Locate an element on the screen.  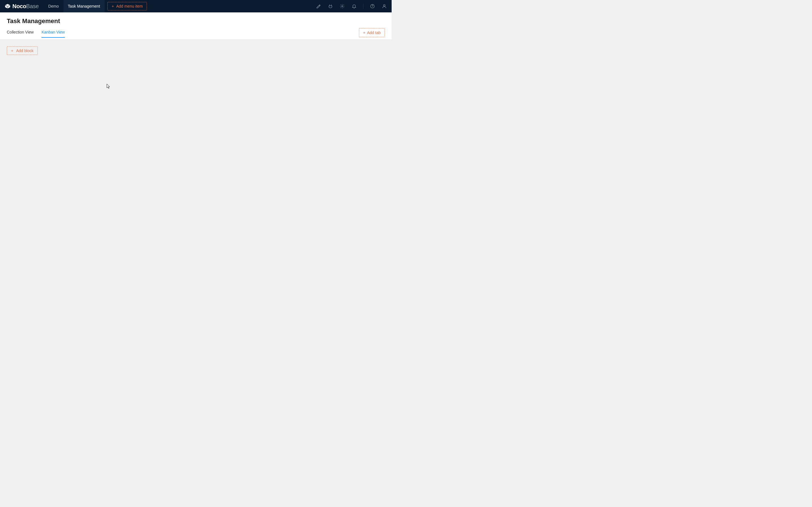
content-area: + Add block is located at coordinates (196, 51).